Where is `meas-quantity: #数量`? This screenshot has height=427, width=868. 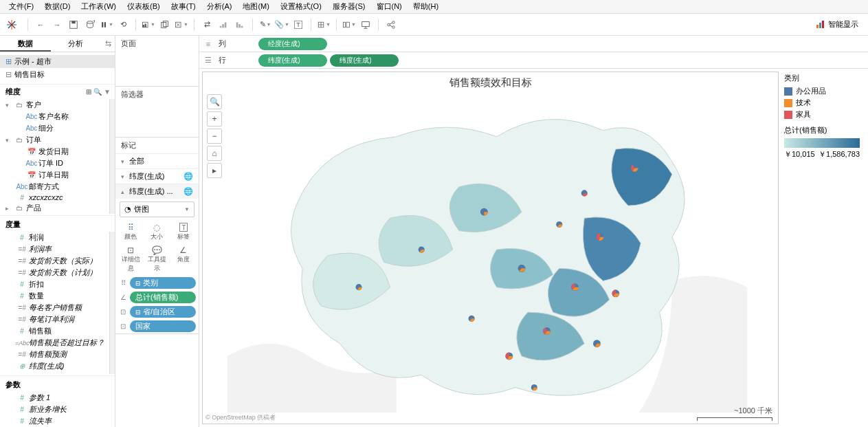 meas-quantity: #数量 is located at coordinates (55, 296).